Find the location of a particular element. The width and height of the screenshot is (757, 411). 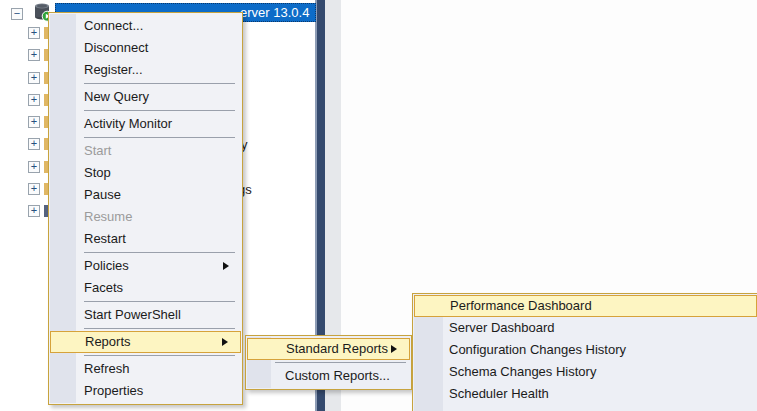

menu-item-start: Start is located at coordinates (146, 151).